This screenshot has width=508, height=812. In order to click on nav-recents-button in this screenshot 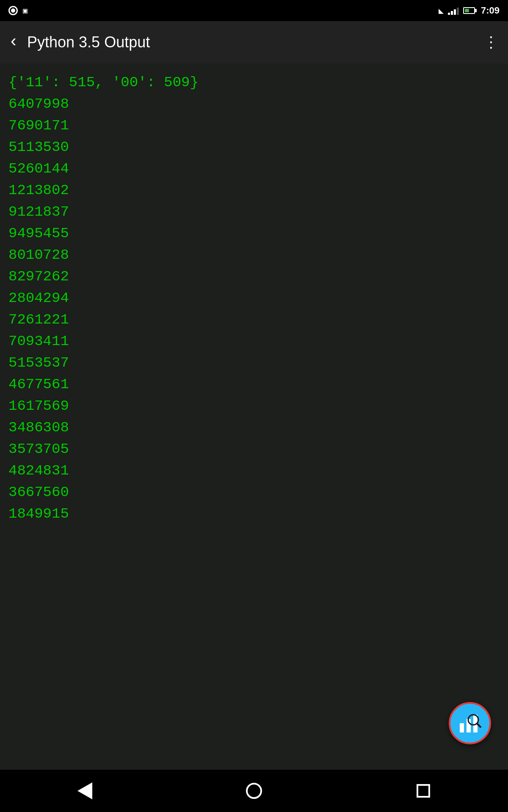, I will do `click(423, 791)`.